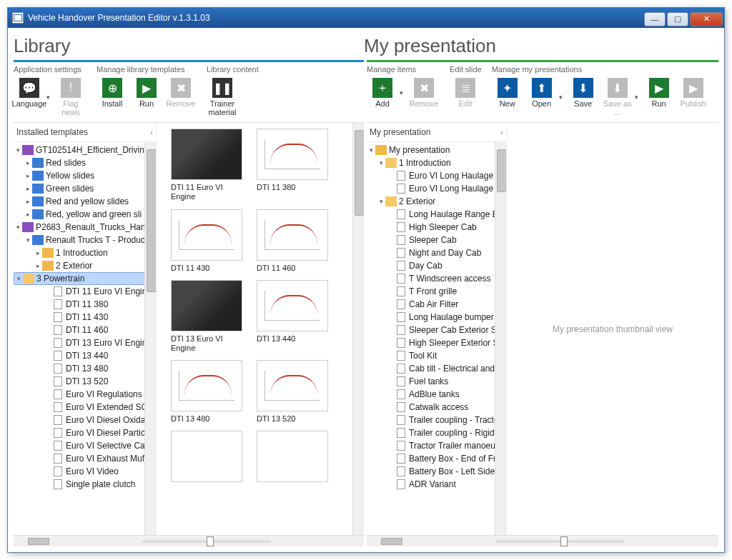 This screenshot has width=732, height=560. What do you see at coordinates (693, 93) in the screenshot?
I see `publish-button: ▶Publish` at bounding box center [693, 93].